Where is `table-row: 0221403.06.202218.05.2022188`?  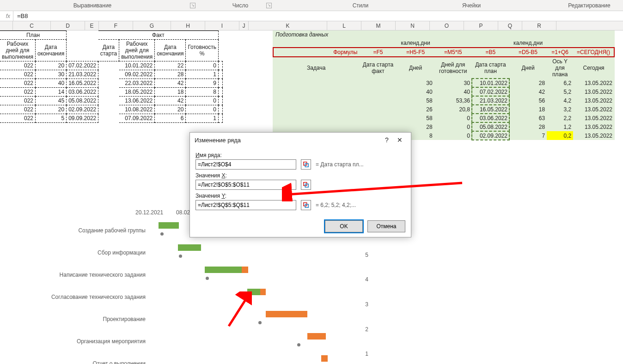
table-row: 0221403.06.202218.05.2022188 is located at coordinates (111, 92).